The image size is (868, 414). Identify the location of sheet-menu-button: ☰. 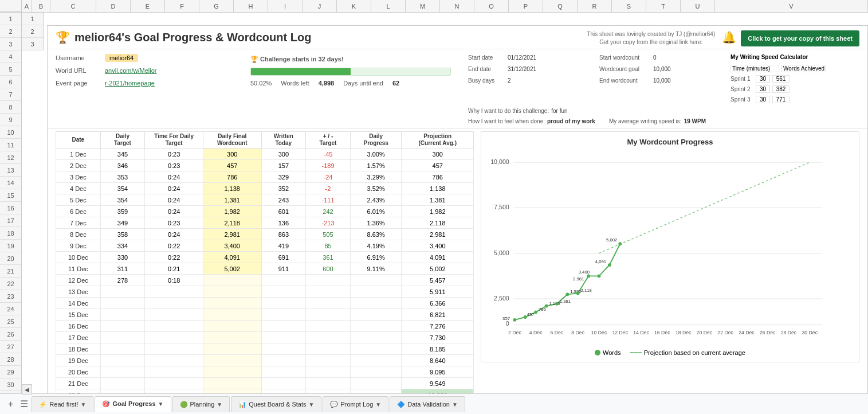
(24, 404).